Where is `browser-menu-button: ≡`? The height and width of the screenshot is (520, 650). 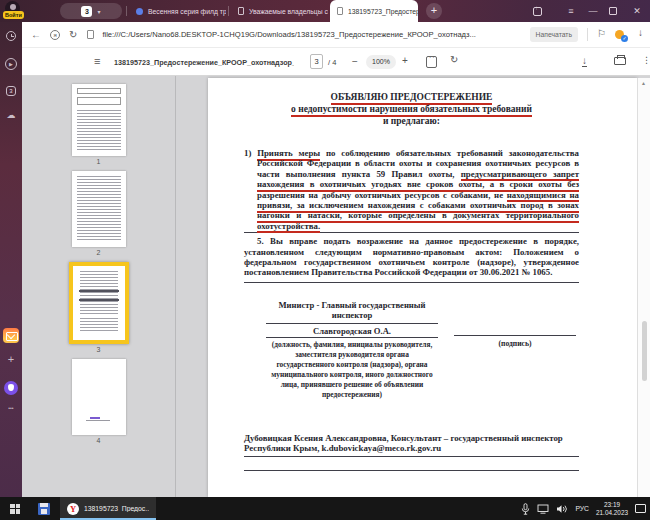 browser-menu-button: ≡ is located at coordinates (571, 11).